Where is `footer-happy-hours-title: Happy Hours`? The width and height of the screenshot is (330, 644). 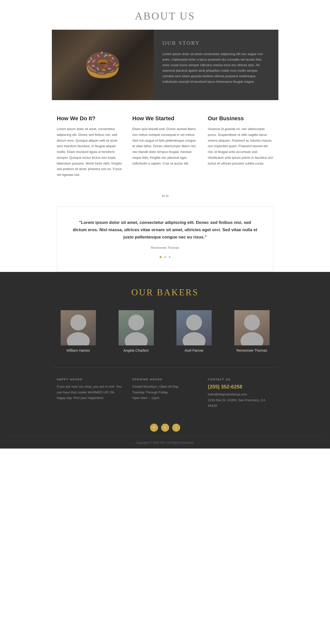
footer-happy-hours-title: Happy Hours is located at coordinates (90, 379).